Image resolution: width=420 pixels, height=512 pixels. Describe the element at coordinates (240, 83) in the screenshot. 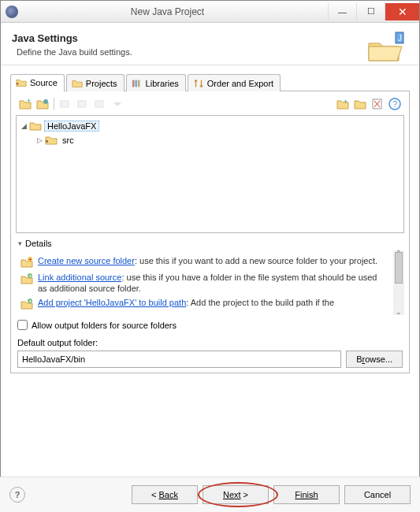

I see `tab-label: Order and Export` at that location.